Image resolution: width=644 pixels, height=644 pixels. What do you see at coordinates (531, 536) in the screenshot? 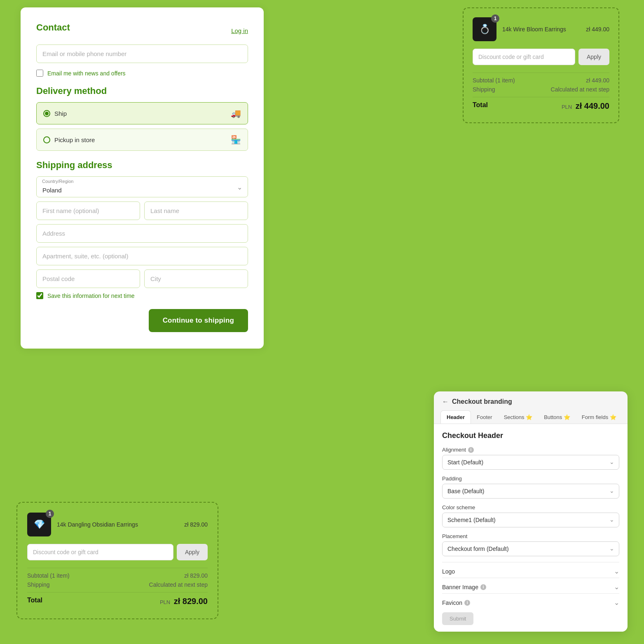
I see `placement-label: Placement` at bounding box center [531, 536].